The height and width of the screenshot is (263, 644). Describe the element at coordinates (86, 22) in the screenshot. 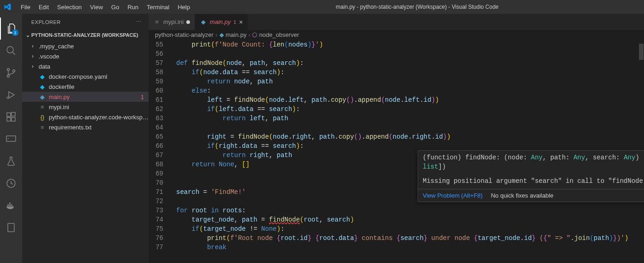

I see `sidebar-header: EXPLORER ⋯` at that location.